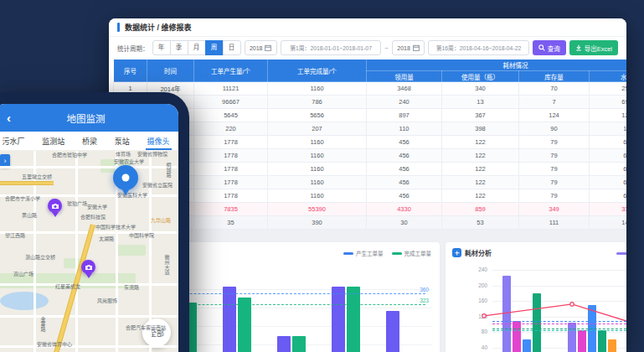 The image size is (644, 352). I want to click on table-cell: 398, so click(481, 129).